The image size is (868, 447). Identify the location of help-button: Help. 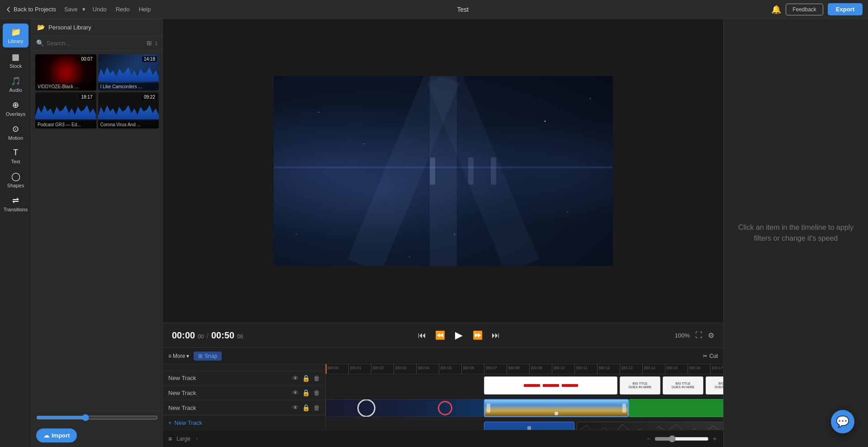
(145, 9).